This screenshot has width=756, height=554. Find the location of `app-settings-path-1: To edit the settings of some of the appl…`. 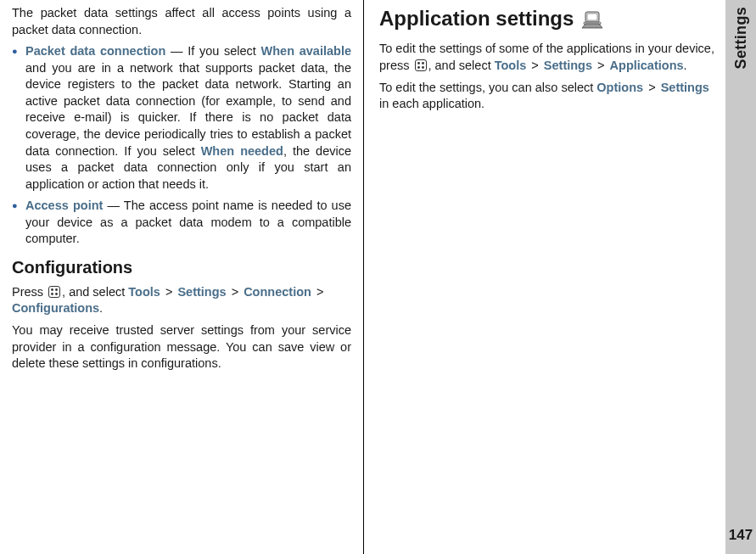

app-settings-path-1: To edit the settings of some of the appl… is located at coordinates (549, 58).